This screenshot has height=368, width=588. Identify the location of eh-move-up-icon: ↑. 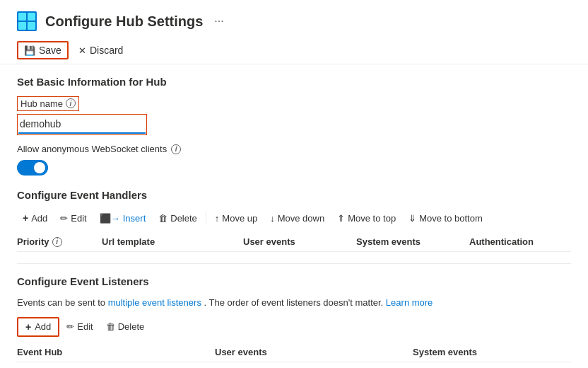
(218, 218).